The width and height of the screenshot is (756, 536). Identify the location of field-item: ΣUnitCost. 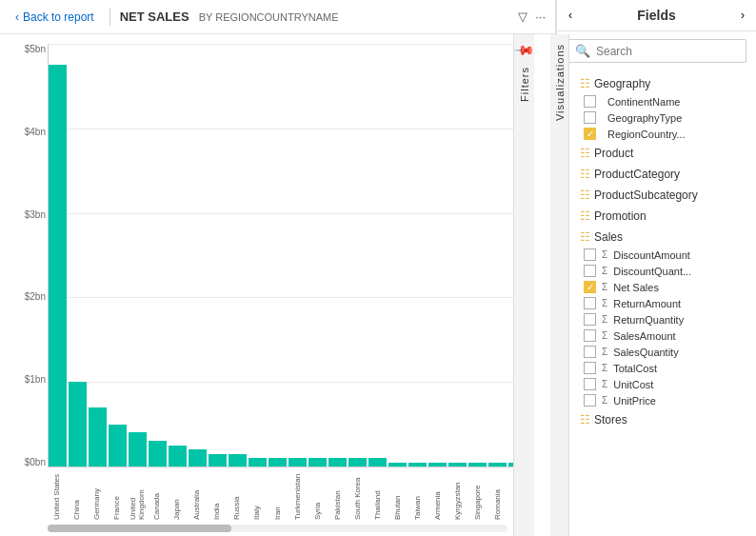
(668, 385).